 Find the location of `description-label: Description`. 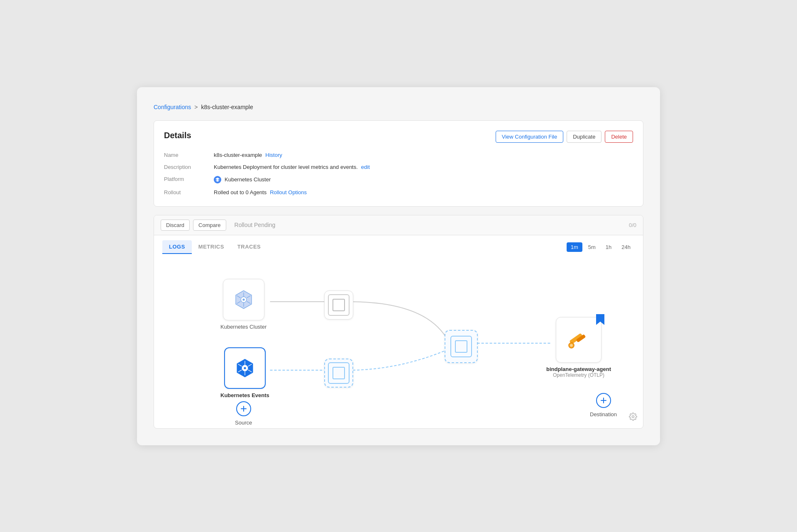

description-label: Description is located at coordinates (189, 167).